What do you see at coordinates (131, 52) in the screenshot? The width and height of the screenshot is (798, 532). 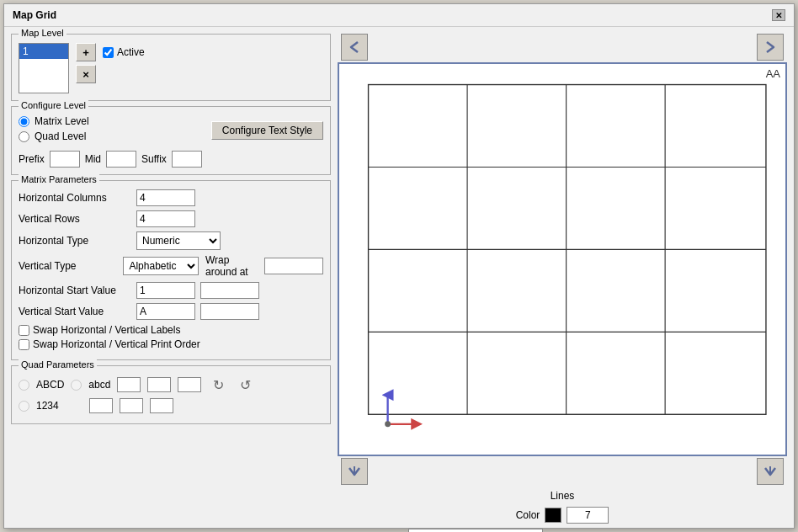 I see `active-label: Active` at bounding box center [131, 52].